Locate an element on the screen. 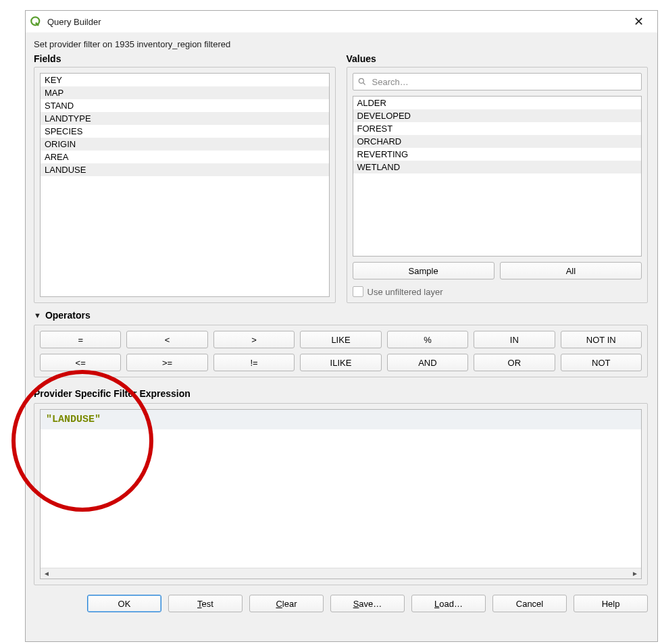 This screenshot has height=644, width=660. expression-hscrollbar: ◄ ► is located at coordinates (340, 573).